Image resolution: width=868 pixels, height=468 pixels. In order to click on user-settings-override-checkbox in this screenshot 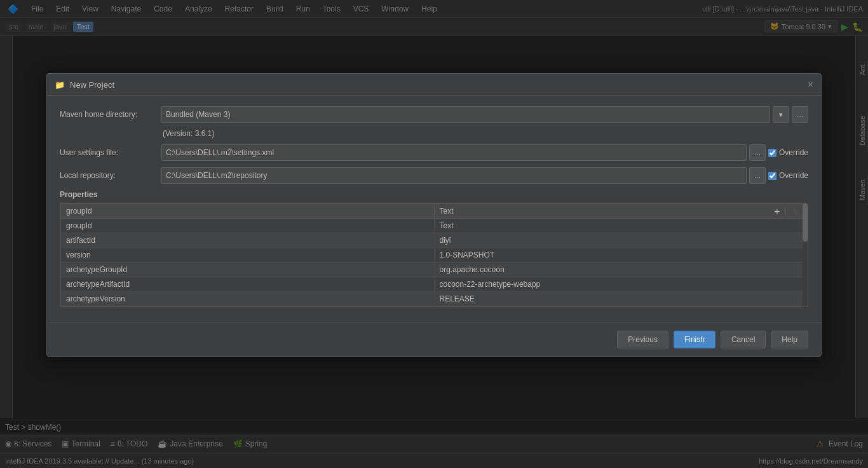, I will do `click(773, 153)`.